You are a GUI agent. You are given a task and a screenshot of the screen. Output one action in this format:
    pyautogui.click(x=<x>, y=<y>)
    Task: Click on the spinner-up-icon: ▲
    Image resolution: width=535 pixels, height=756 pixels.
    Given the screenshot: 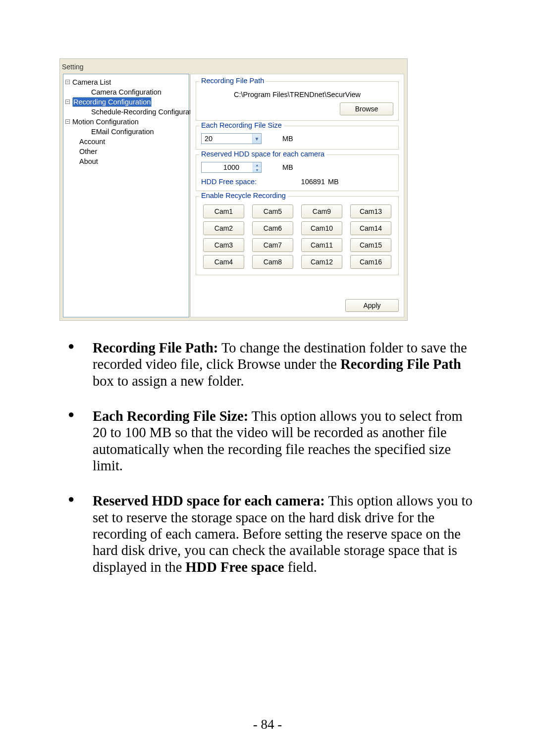 What is the action you would take?
    pyautogui.click(x=257, y=165)
    